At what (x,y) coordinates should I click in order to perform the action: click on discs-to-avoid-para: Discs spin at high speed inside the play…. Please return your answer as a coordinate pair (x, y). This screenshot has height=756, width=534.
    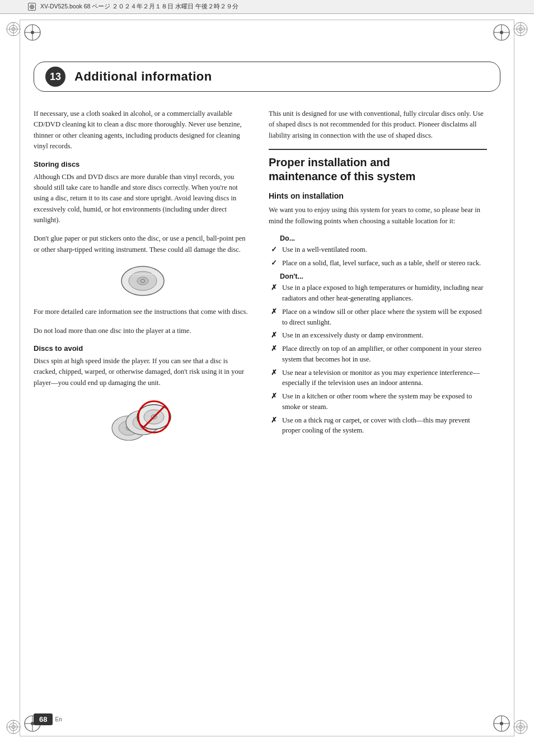
    Looking at the image, I should click on (143, 372).